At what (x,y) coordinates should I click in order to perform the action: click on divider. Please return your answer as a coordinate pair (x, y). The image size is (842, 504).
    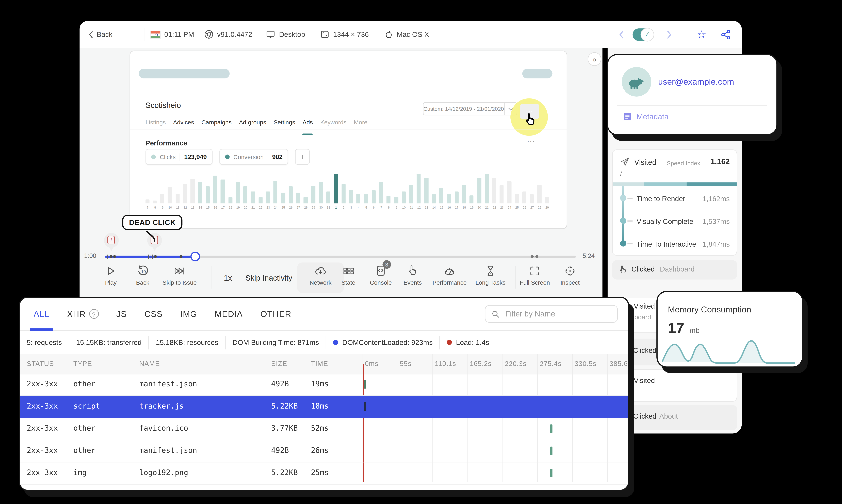
    Looking at the image, I should click on (692, 105).